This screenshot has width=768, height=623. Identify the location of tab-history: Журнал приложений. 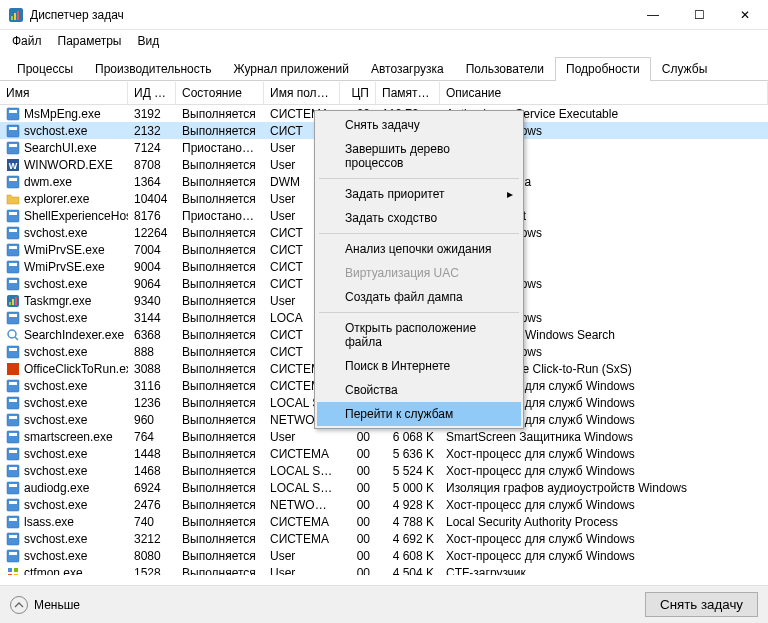
(292, 69).